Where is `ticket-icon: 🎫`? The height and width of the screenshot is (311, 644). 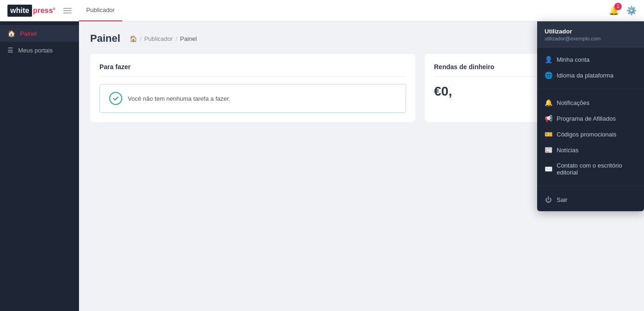 ticket-icon: 🎫 is located at coordinates (548, 134).